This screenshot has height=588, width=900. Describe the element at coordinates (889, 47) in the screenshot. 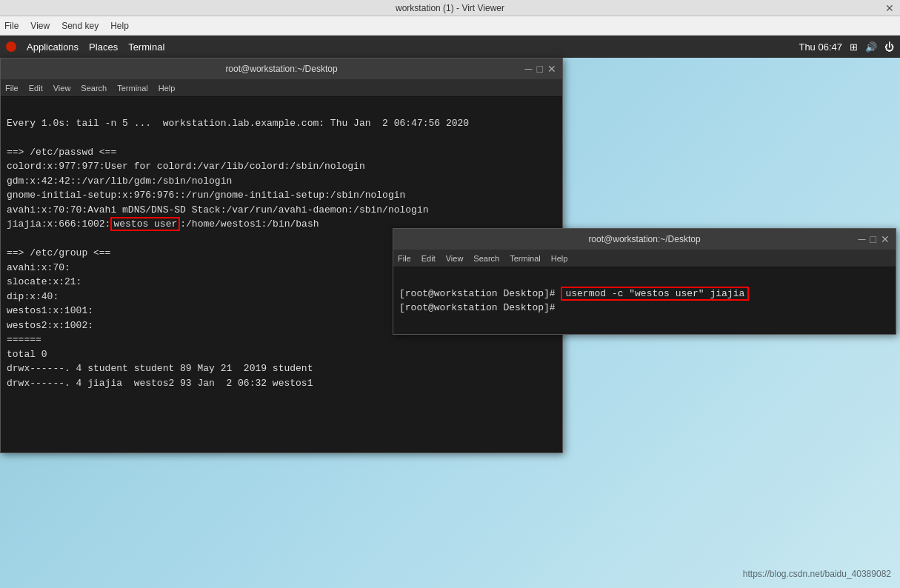

I see `power-icon: ⏻` at that location.